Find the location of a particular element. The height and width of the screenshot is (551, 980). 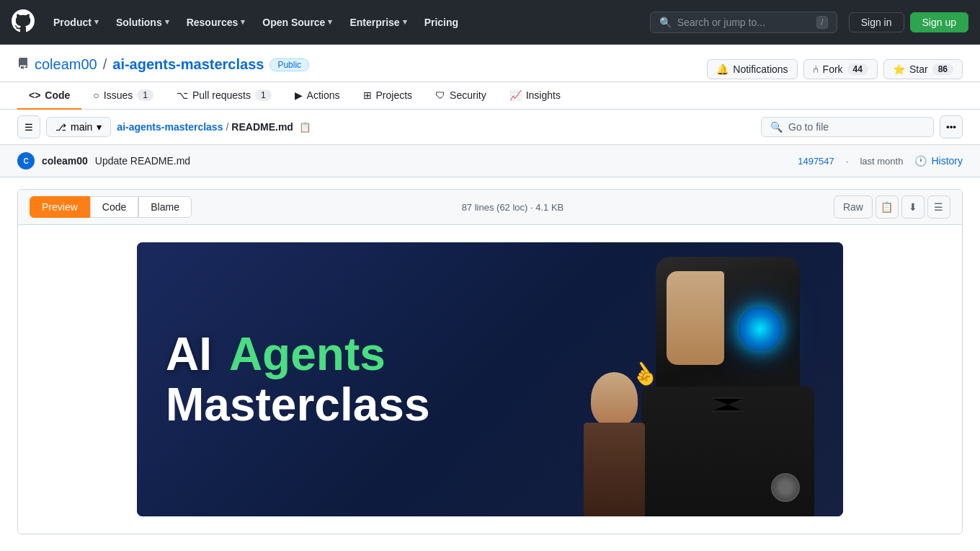

commit-time-text: last month is located at coordinates (881, 162).